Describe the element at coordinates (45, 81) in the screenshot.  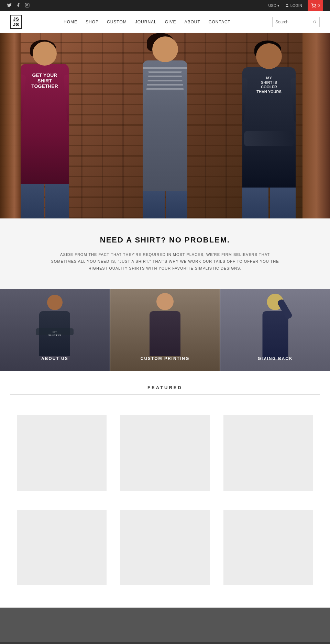
I see `shirt-text-left: GET YOURSHIRTTOGETHER` at that location.